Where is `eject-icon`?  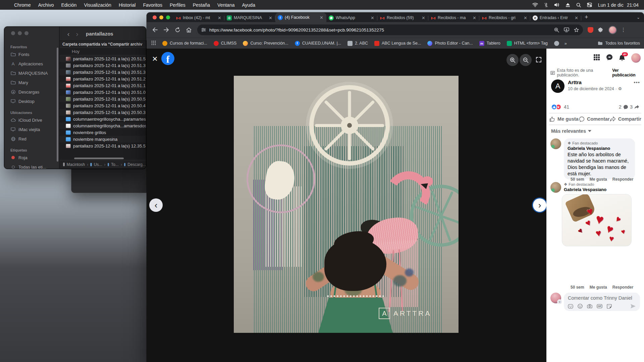
eject-icon is located at coordinates (568, 5).